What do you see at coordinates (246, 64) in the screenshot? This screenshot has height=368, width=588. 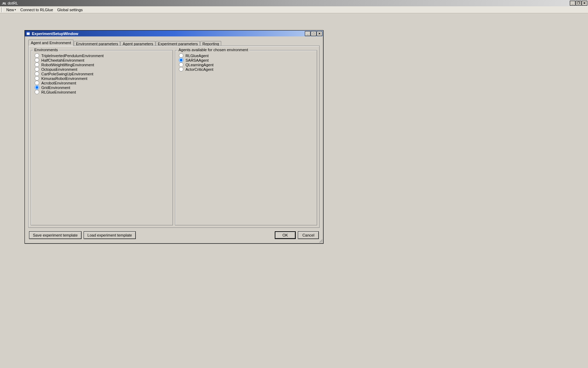 I see `agent-item: QLearningAgent` at bounding box center [246, 64].